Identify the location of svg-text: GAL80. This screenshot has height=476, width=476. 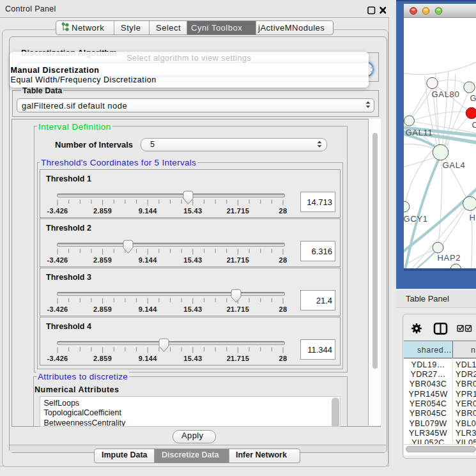
(445, 93).